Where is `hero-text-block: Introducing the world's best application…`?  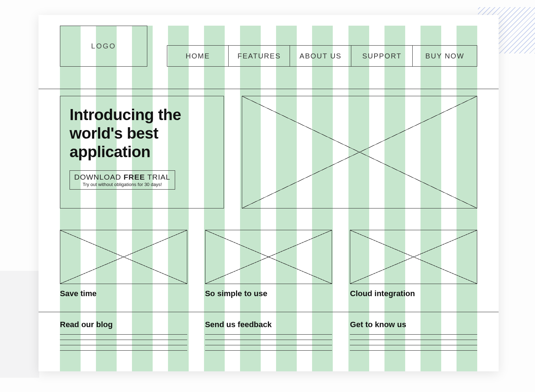
hero-text-block: Introducing the world's best application… is located at coordinates (142, 152).